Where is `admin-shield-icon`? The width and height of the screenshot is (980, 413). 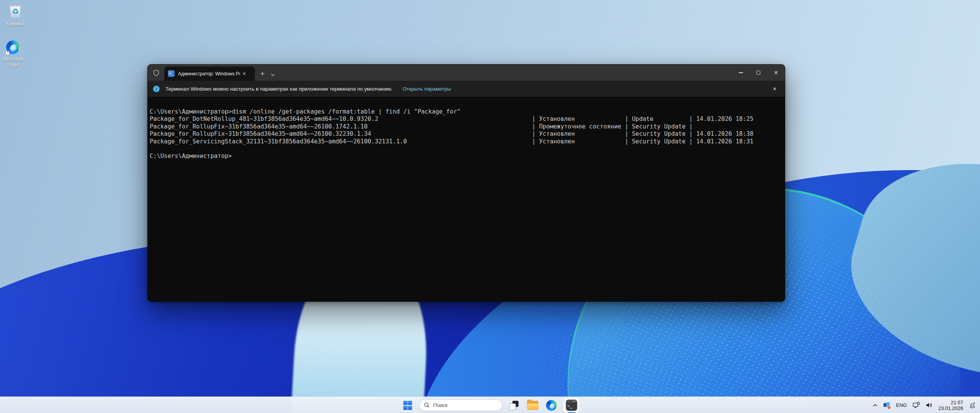 admin-shield-icon is located at coordinates (156, 73).